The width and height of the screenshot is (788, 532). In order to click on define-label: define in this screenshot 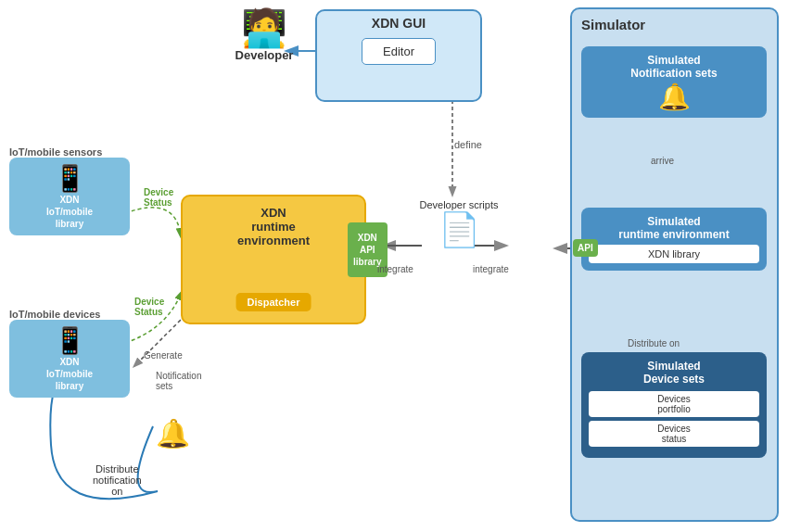, I will do `click(468, 145)`.